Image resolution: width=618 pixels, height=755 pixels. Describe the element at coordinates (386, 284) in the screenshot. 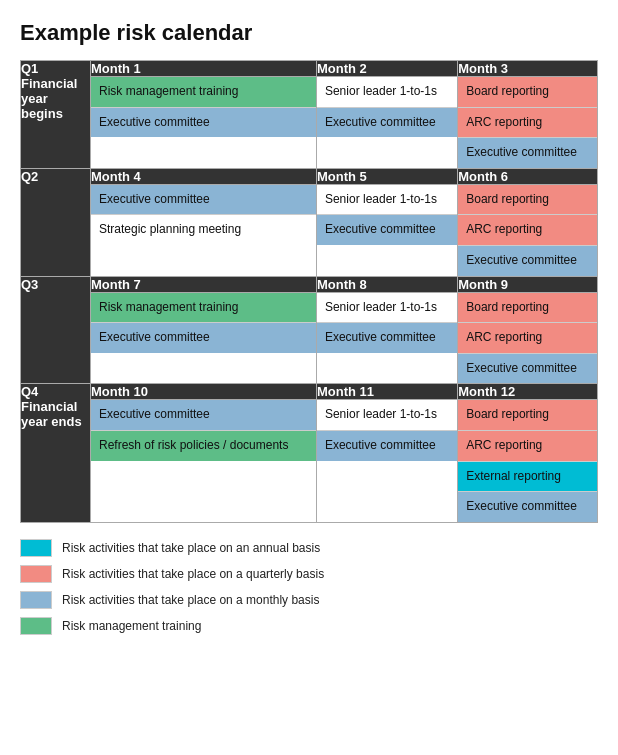

I see `month-header: Month 8` at that location.